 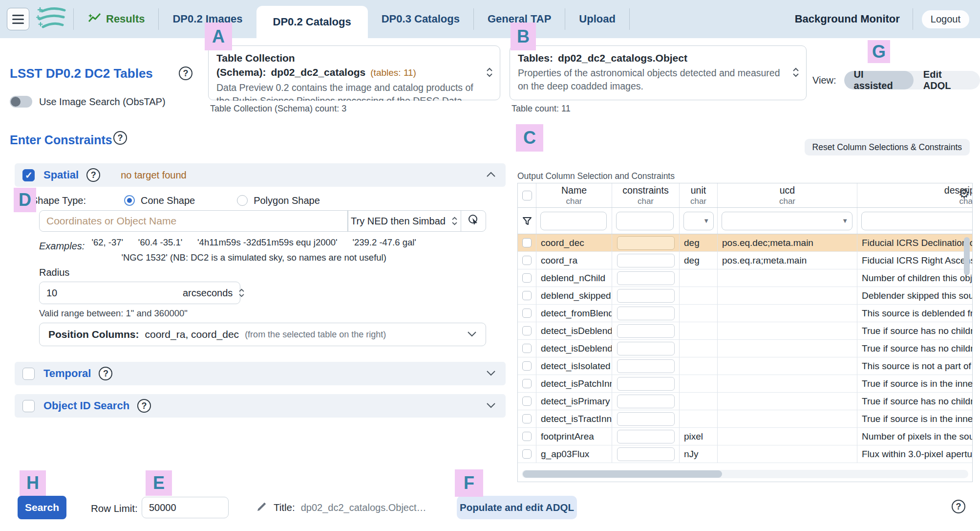 What do you see at coordinates (263, 334) in the screenshot?
I see `position-columns-select: Position Columns: coord_ra, coord_dec (f…` at bounding box center [263, 334].